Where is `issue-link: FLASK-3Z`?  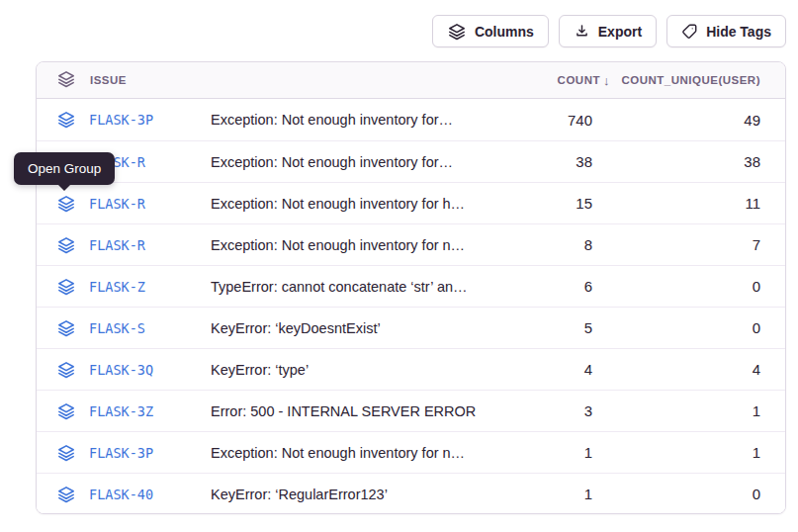
issue-link: FLASK-3Z is located at coordinates (121, 411).